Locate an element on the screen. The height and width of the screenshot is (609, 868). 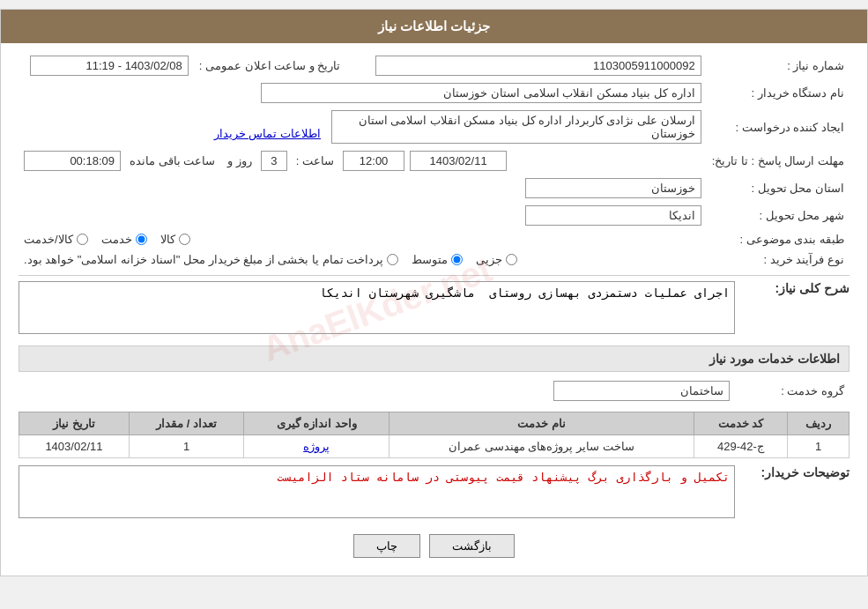
col-header-4: تعداد / مقدار is located at coordinates (187, 424).